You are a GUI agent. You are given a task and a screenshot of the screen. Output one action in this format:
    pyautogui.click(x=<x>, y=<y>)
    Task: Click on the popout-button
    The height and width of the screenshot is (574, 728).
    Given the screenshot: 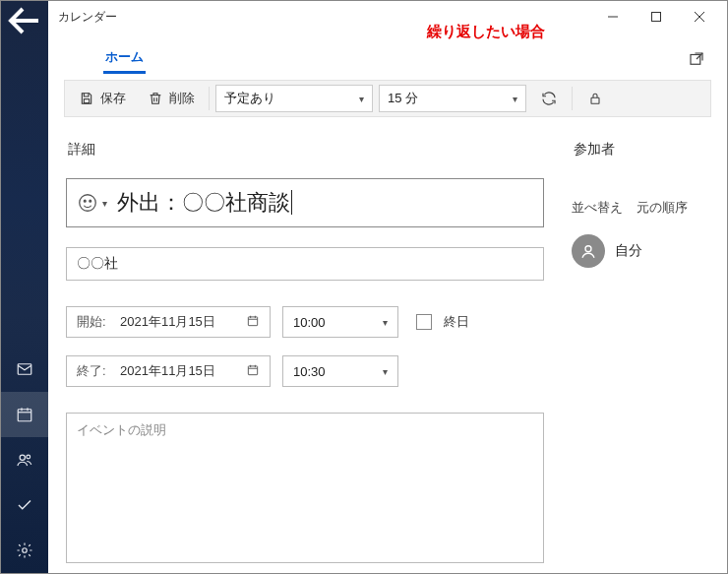 What is the action you would take?
    pyautogui.click(x=697, y=59)
    